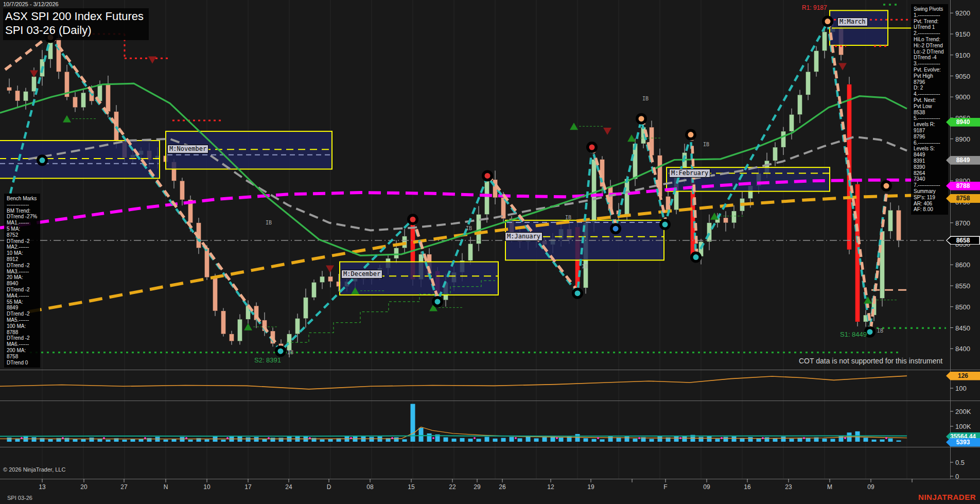  Describe the element at coordinates (930, 118) in the screenshot. I see `swing-pivots-line: 5.-------------` at that location.